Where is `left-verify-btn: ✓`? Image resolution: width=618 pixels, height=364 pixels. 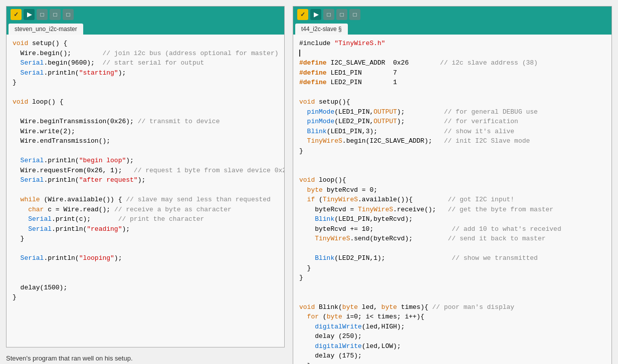 left-verify-btn: ✓ is located at coordinates (16, 15).